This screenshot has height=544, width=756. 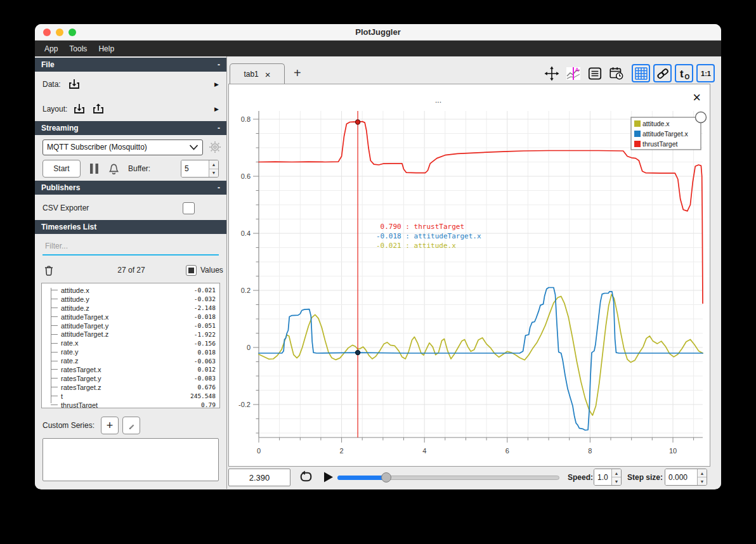 What do you see at coordinates (81, 370) in the screenshot?
I see `timeseries-name: ratesTarget.x` at bounding box center [81, 370].